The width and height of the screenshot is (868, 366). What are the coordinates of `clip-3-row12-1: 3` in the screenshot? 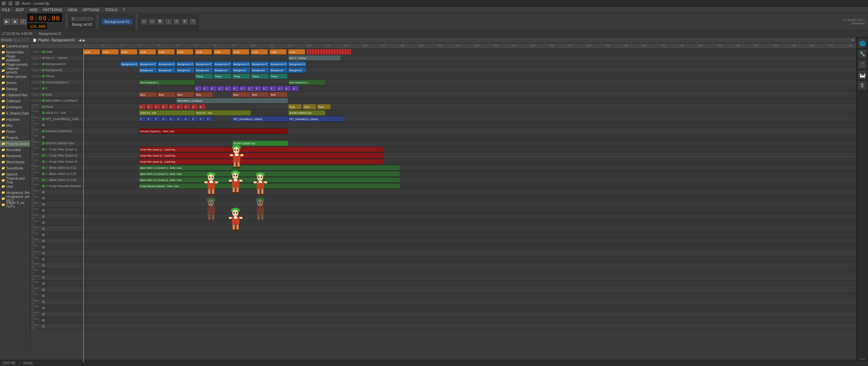 It's located at (142, 119).